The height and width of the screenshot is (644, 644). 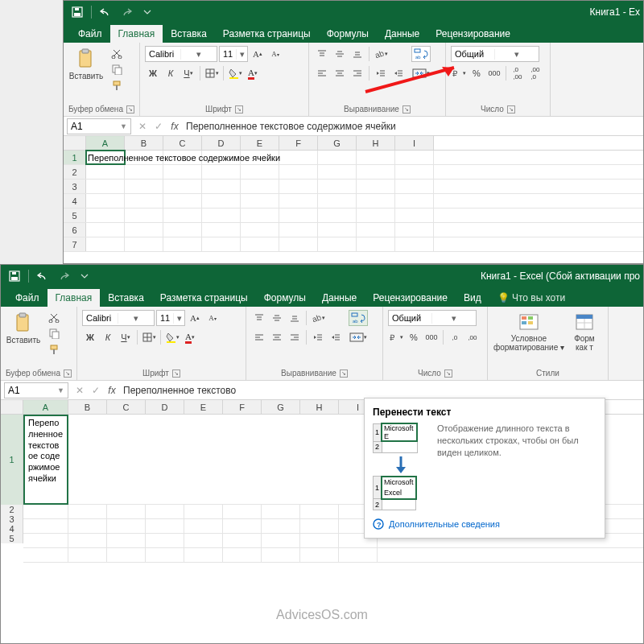 What do you see at coordinates (340, 54) in the screenshot?
I see `align-middle-icon` at bounding box center [340, 54].